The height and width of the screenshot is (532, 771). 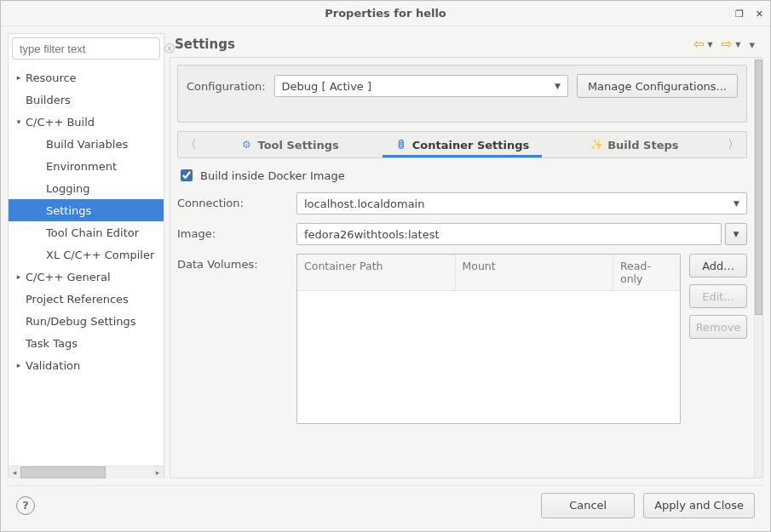 What do you see at coordinates (63, 472) in the screenshot?
I see `scroll-thumb` at bounding box center [63, 472].